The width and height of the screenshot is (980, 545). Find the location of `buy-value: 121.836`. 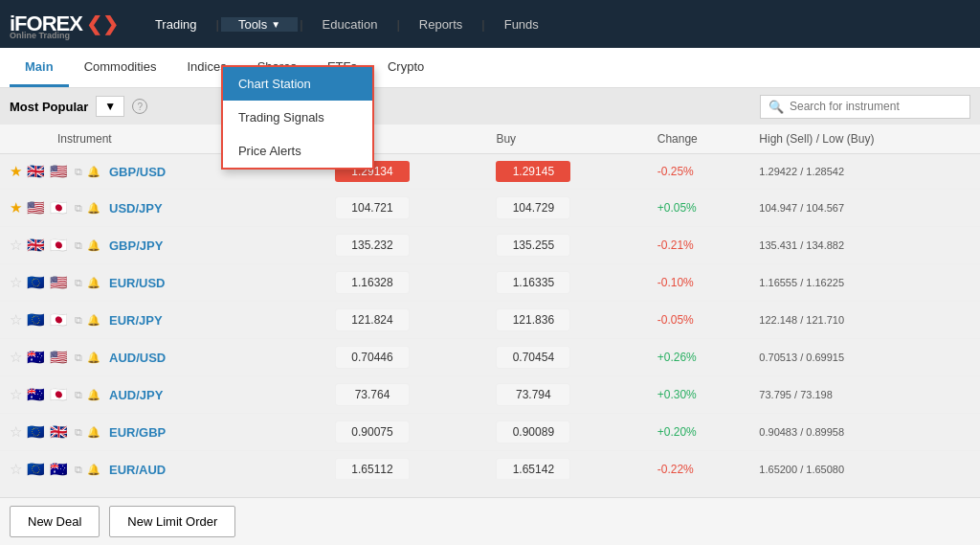

buy-value: 121.836 is located at coordinates (533, 320).